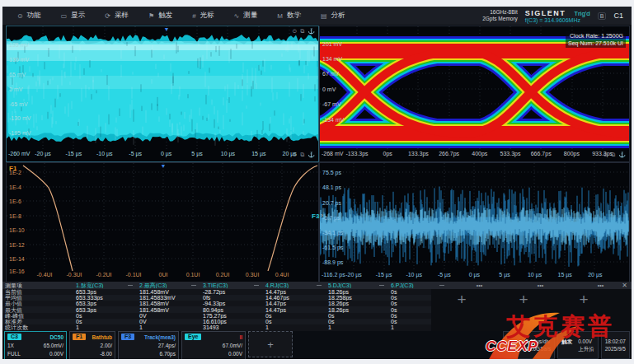 The width and height of the screenshot is (634, 364). I want to click on table-row: 最小值653.3ps181.458mV-94.33ps14.47ps18.26p…, so click(217, 303).